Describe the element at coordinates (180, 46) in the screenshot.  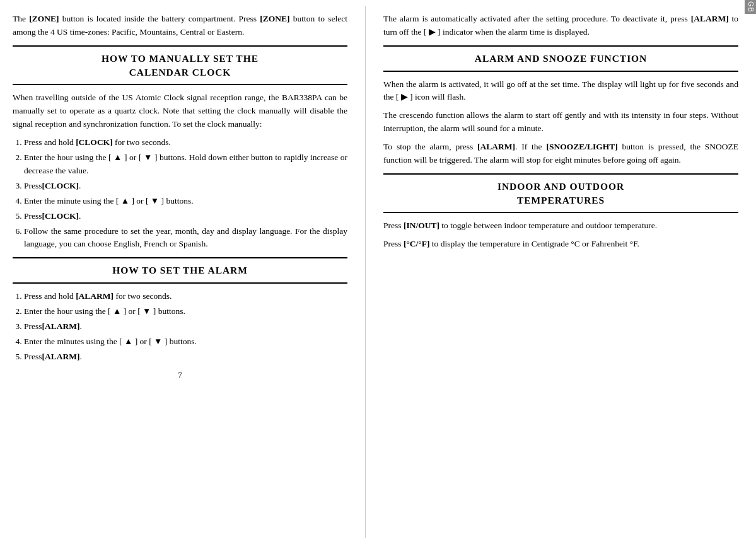
I see `divider-1-top` at that location.